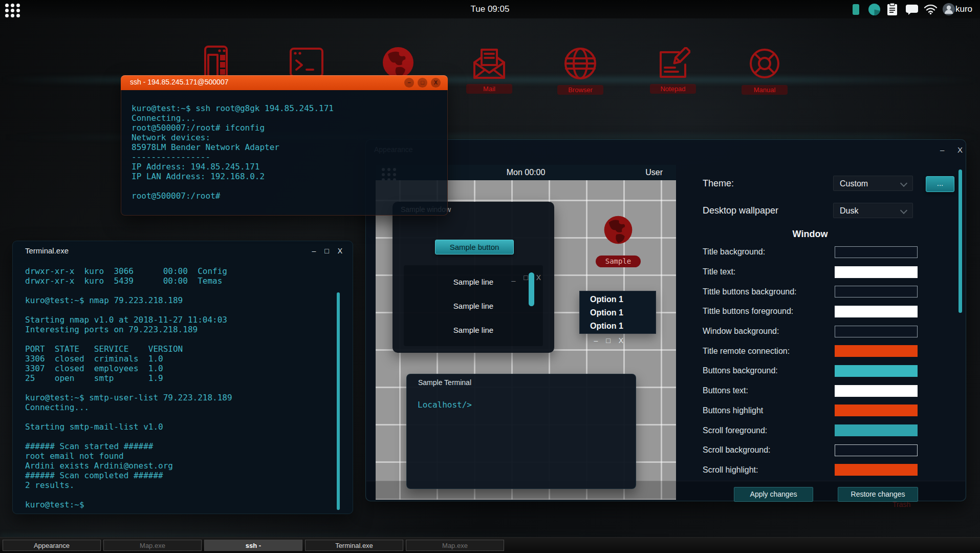  Describe the element at coordinates (445, 405) in the screenshot. I see `preview-terminal-prompt: Localhost/>` at that location.